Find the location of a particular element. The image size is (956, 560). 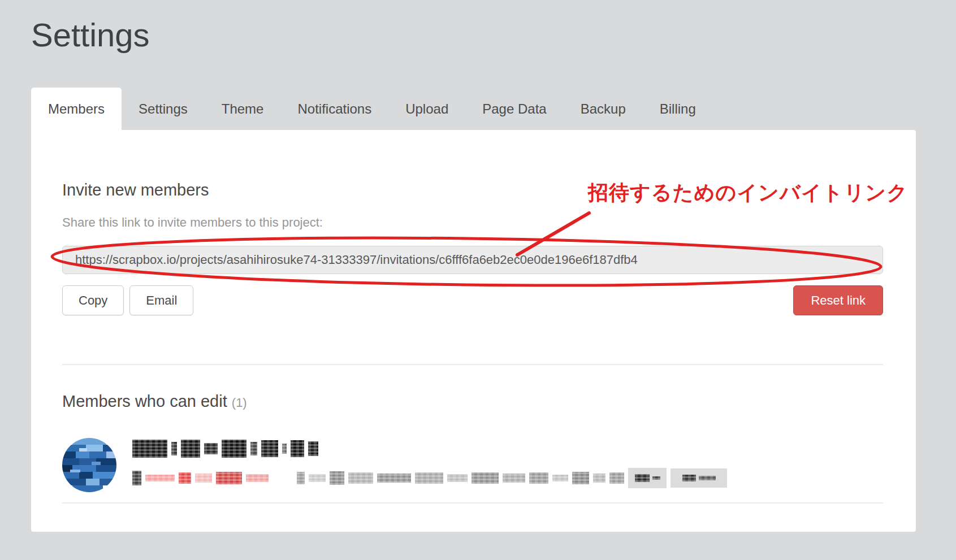

member-row is located at coordinates (473, 471).